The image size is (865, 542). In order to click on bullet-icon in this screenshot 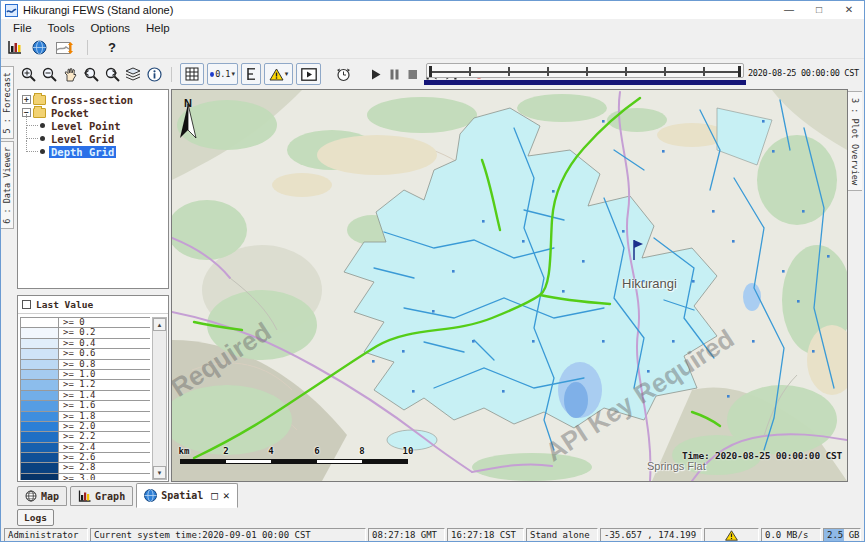, I will do `click(42, 138)`.